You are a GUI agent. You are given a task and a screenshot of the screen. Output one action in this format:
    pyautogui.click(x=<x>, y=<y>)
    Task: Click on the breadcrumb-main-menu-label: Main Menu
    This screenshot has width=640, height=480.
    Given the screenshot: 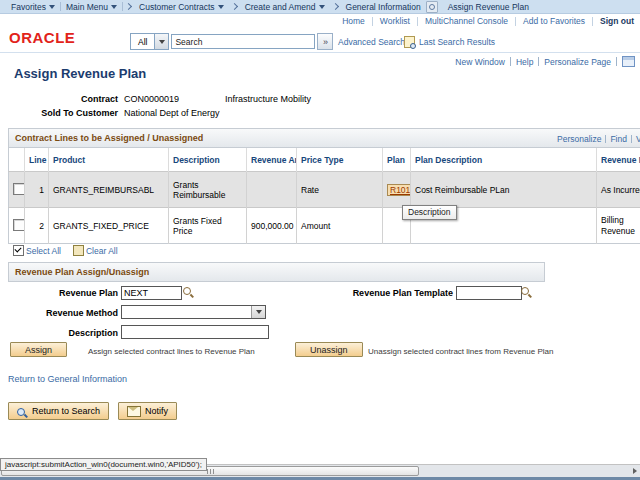 What is the action you would take?
    pyautogui.click(x=87, y=7)
    